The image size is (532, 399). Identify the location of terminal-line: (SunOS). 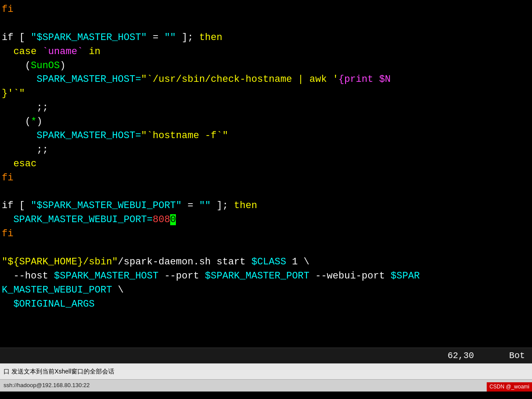
(267, 66).